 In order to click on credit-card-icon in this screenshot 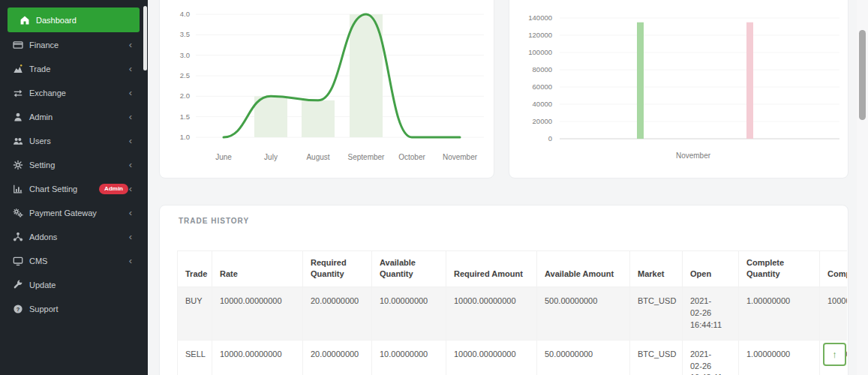, I will do `click(18, 45)`.